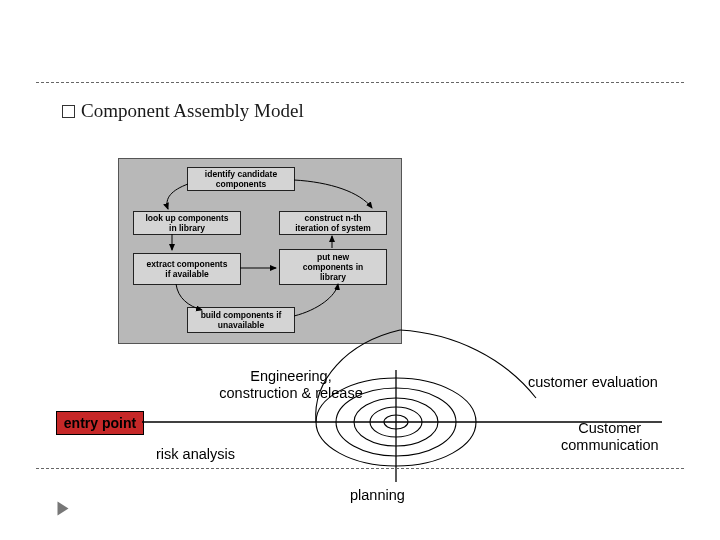  I want to click on entry-point-box: entry point, so click(100, 423).